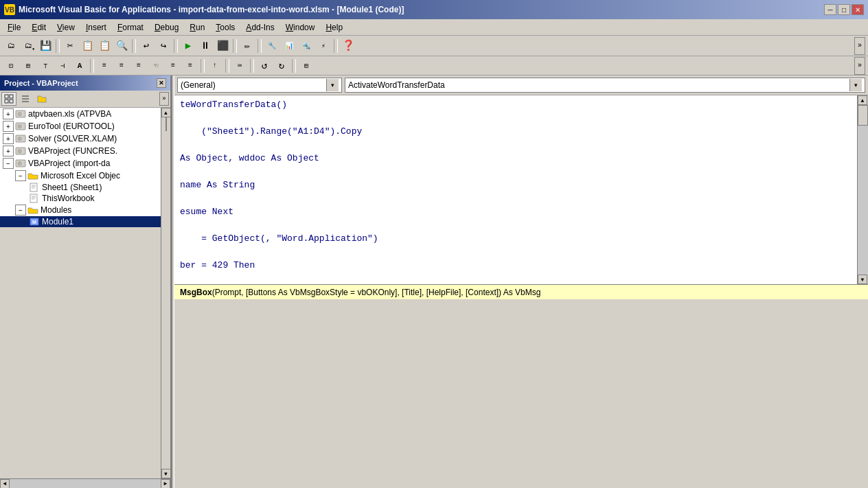 The height and width of the screenshot is (488, 868). Describe the element at coordinates (334, 27) in the screenshot. I see `menu-help: Help` at that location.